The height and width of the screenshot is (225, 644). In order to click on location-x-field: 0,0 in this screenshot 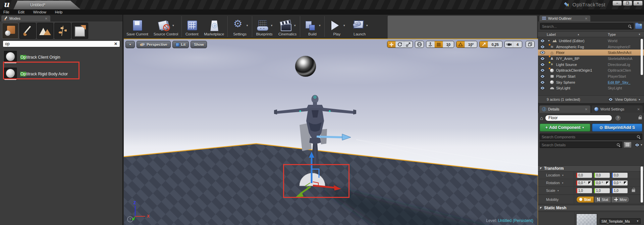, I will do `click(584, 175)`.